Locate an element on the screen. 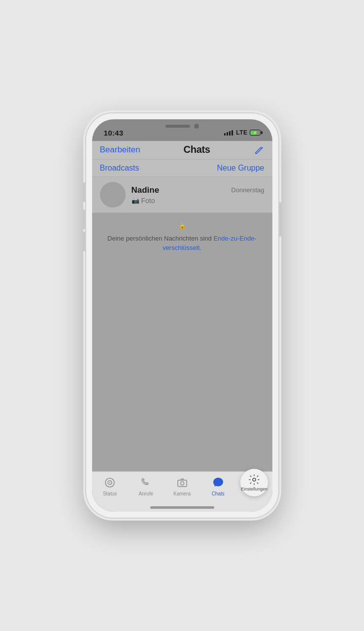 Image resolution: width=364 pixels, height=631 pixels. tab-kamera: Kamera is located at coordinates (182, 486).